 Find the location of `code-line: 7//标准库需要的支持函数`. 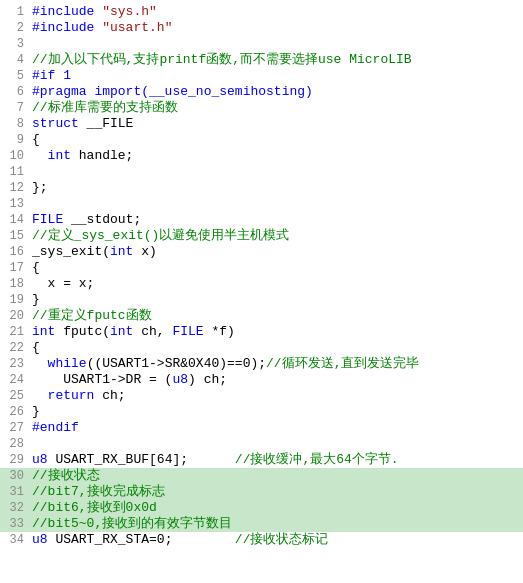

code-line: 7//标准库需要的支持函数 is located at coordinates (262, 108).